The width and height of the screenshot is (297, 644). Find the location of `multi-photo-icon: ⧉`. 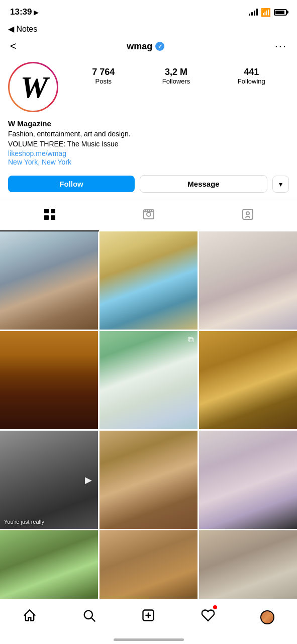

multi-photo-icon: ⧉ is located at coordinates (191, 340).